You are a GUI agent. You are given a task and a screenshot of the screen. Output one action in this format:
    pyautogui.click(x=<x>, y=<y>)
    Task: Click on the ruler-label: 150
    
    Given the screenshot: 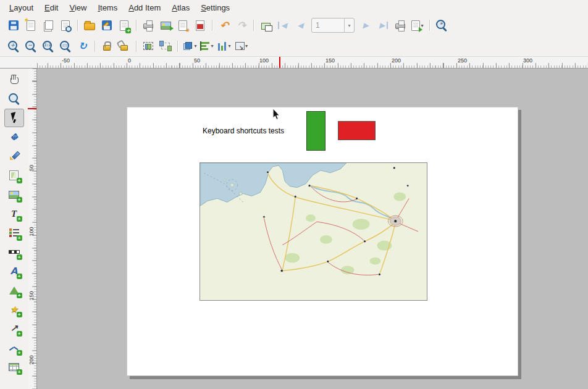 What is the action you would take?
    pyautogui.click(x=330, y=61)
    